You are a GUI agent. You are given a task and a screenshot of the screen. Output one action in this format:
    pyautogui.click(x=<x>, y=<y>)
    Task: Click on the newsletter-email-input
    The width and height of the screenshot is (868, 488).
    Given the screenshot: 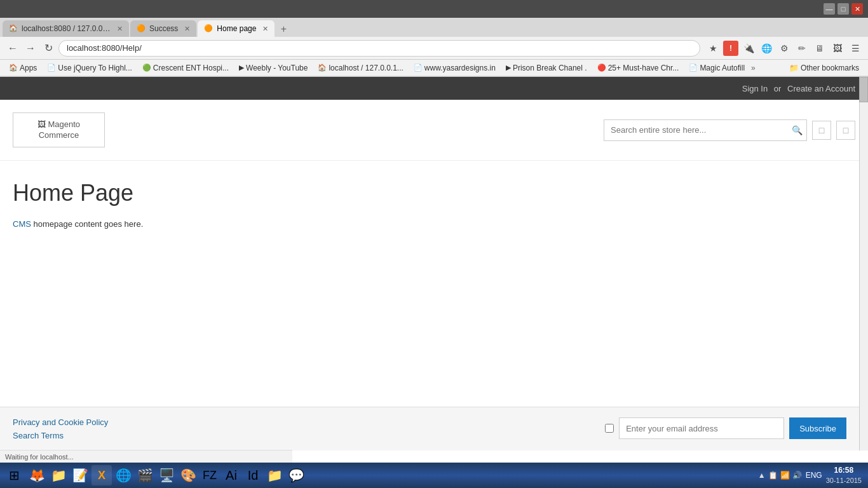 What is the action you would take?
    pyautogui.click(x=702, y=428)
    